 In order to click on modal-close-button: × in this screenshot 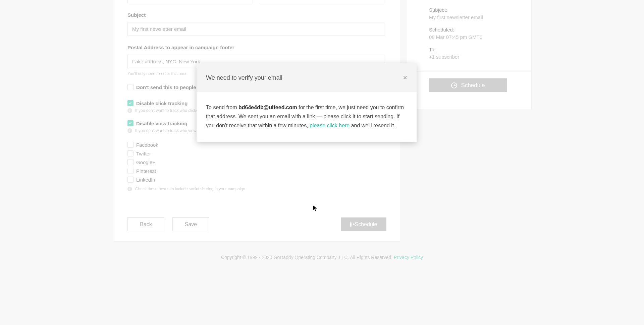, I will do `click(405, 78)`.